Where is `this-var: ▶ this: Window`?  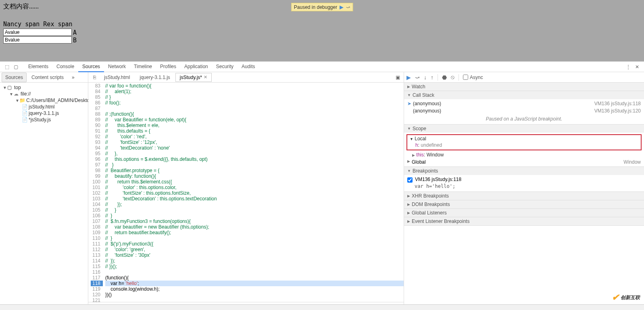 this-var: ▶ this: Window is located at coordinates (524, 155).